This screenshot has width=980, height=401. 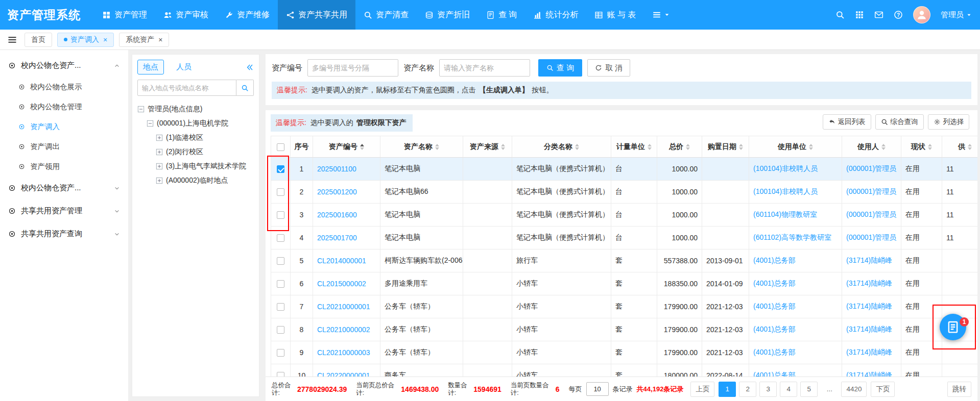 What do you see at coordinates (342, 261) in the screenshot?
I see `asset_no-link: CL2014000001` at bounding box center [342, 261].